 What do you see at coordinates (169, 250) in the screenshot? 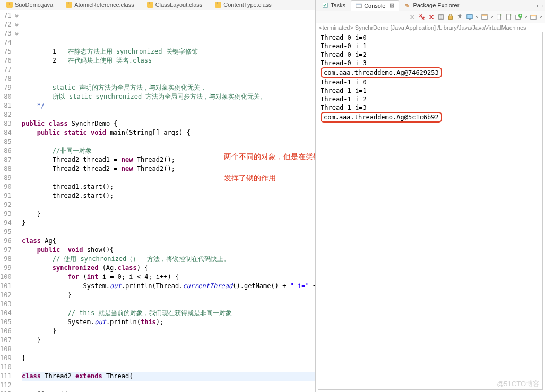
I see `code-line: public void show(){` at bounding box center [169, 250].